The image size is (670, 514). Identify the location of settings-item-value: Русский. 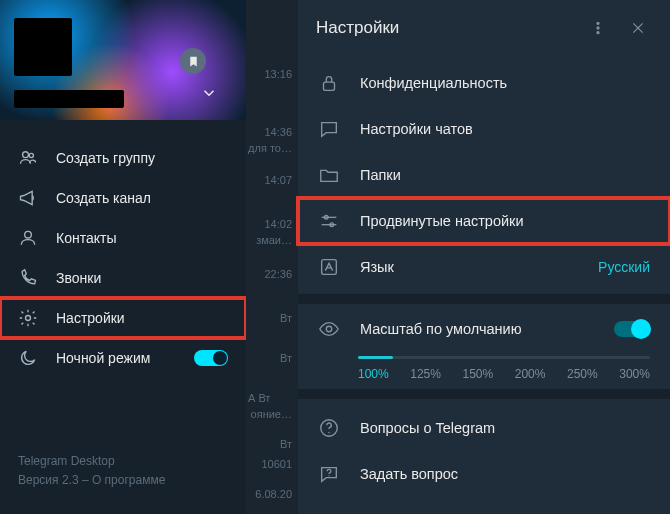
(624, 267).